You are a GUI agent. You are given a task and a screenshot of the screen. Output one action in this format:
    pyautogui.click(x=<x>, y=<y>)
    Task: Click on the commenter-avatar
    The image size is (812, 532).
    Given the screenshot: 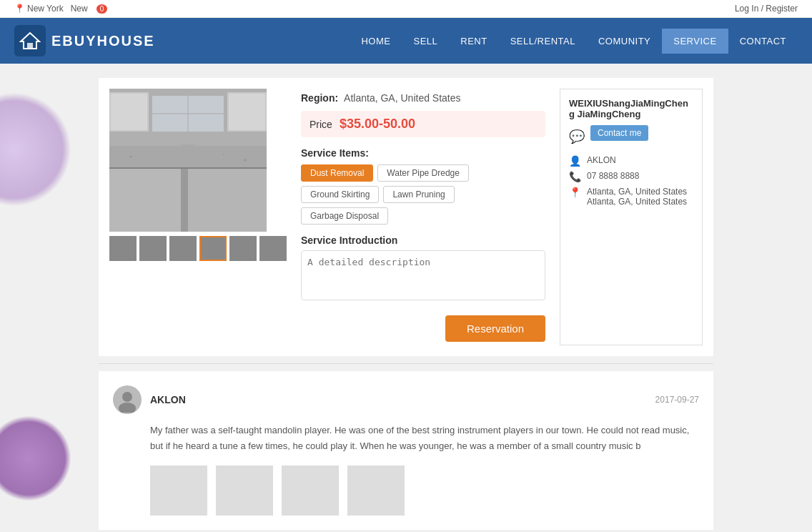 What is the action you would take?
    pyautogui.click(x=127, y=400)
    